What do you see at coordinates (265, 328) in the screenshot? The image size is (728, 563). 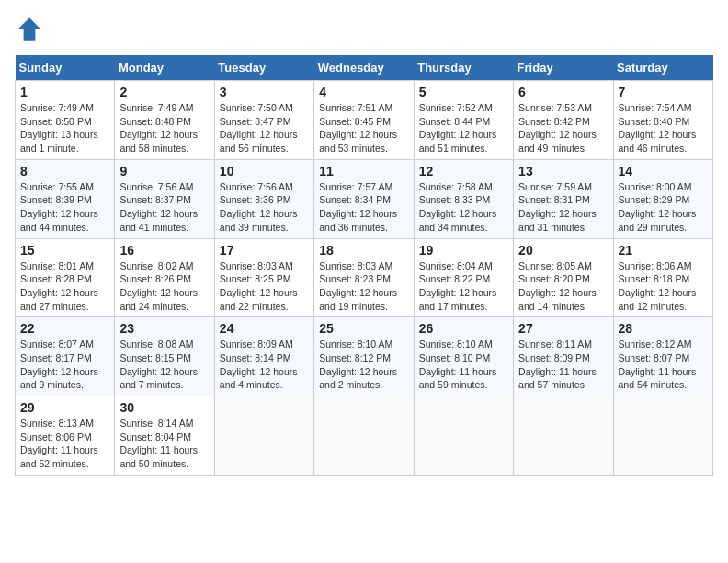 I see `day-number: 24` at bounding box center [265, 328].